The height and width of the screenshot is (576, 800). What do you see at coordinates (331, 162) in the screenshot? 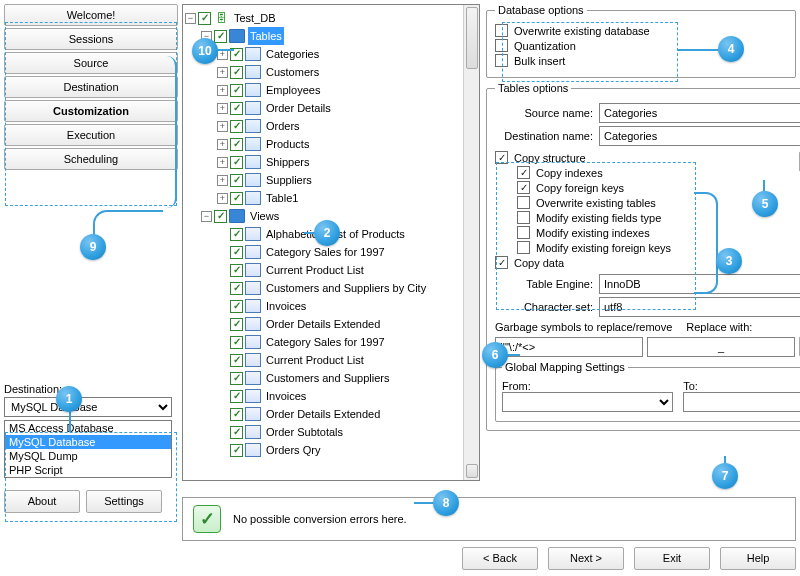
I see `tree-table-item: +✓Shippers` at bounding box center [331, 162].